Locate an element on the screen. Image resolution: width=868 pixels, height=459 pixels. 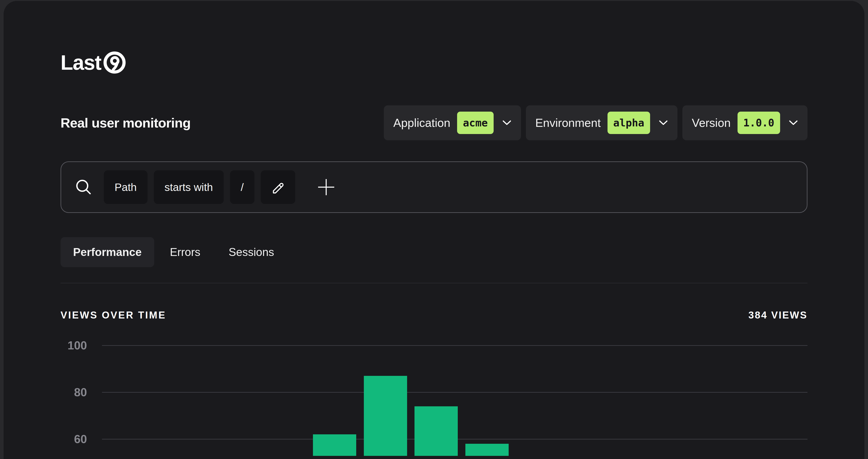
brand-logo: Last is located at coordinates (434, 38).